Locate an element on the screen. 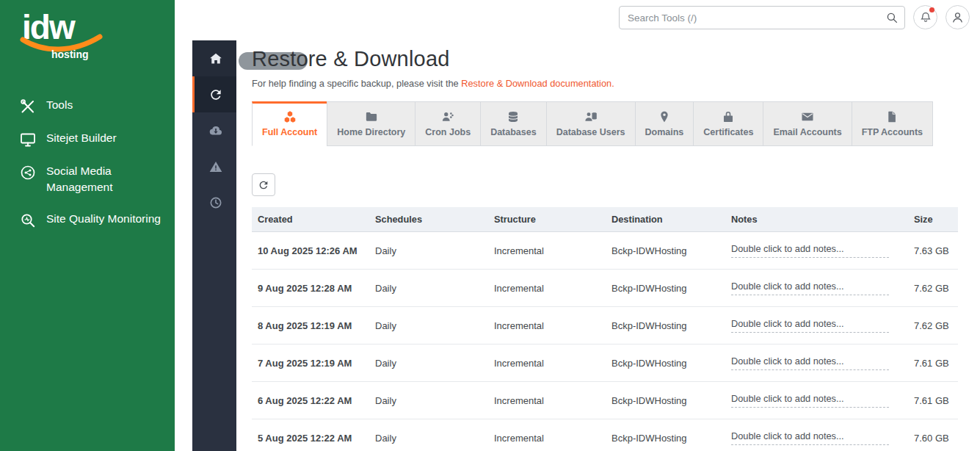 The image size is (980, 451). sidebar-item-site-quality: Site Quality Monitoring is located at coordinates (87, 220).